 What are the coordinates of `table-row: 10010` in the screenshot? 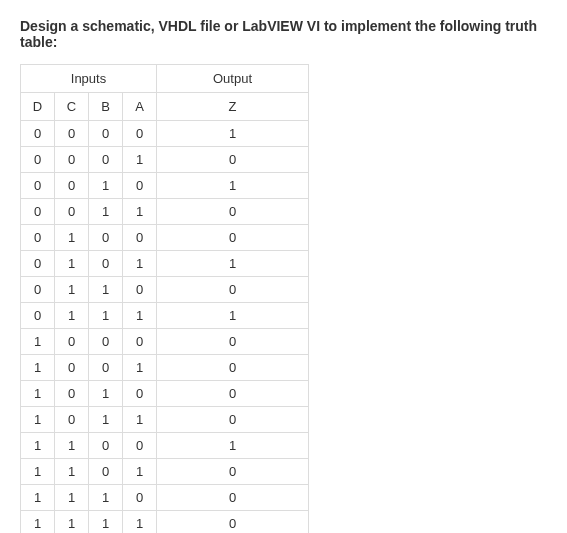 It's located at (165, 368).